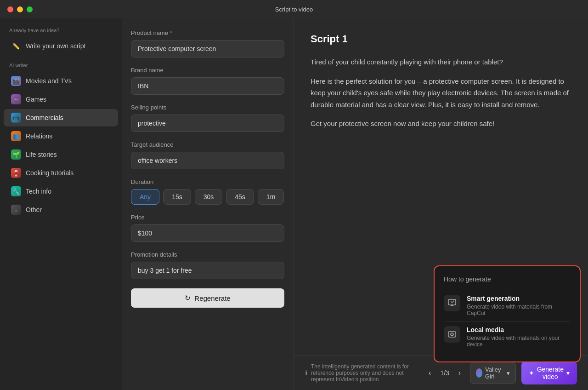  I want to click on sidebar-item-tech: 🔧 Tech info, so click(61, 191).